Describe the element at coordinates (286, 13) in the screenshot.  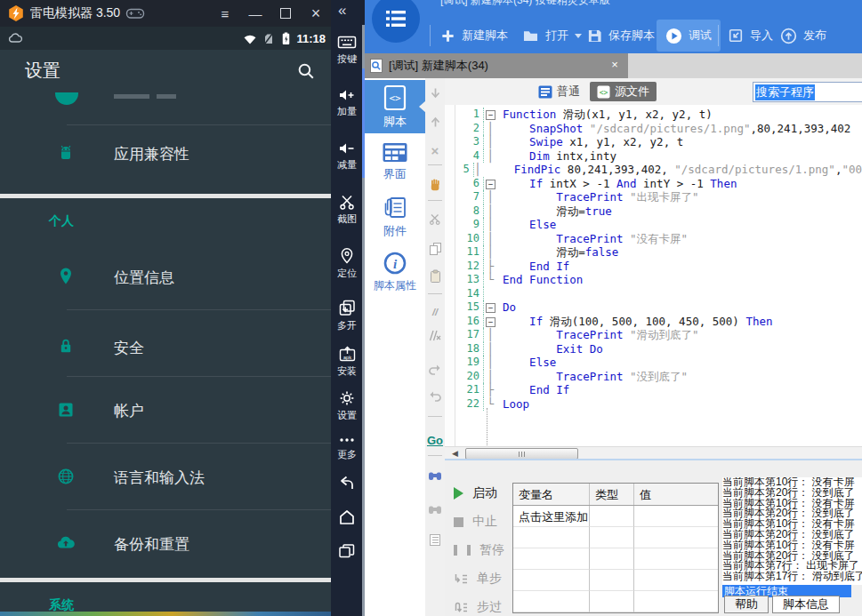
I see `window-maximize-button` at that location.